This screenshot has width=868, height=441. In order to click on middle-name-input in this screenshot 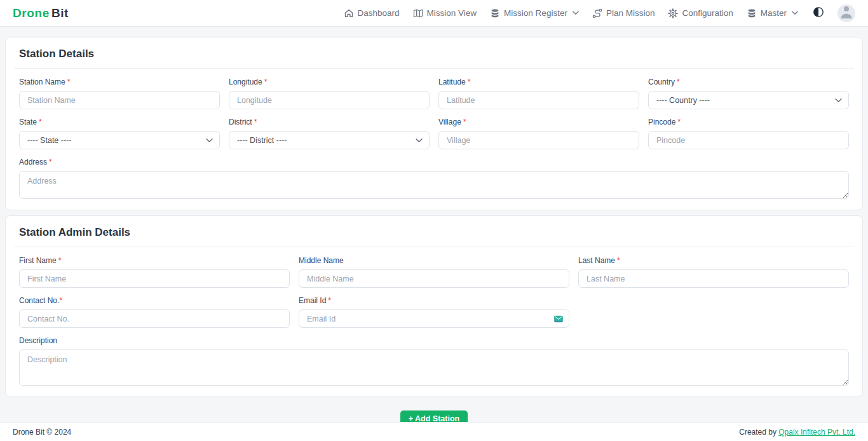, I will do `click(434, 278)`.